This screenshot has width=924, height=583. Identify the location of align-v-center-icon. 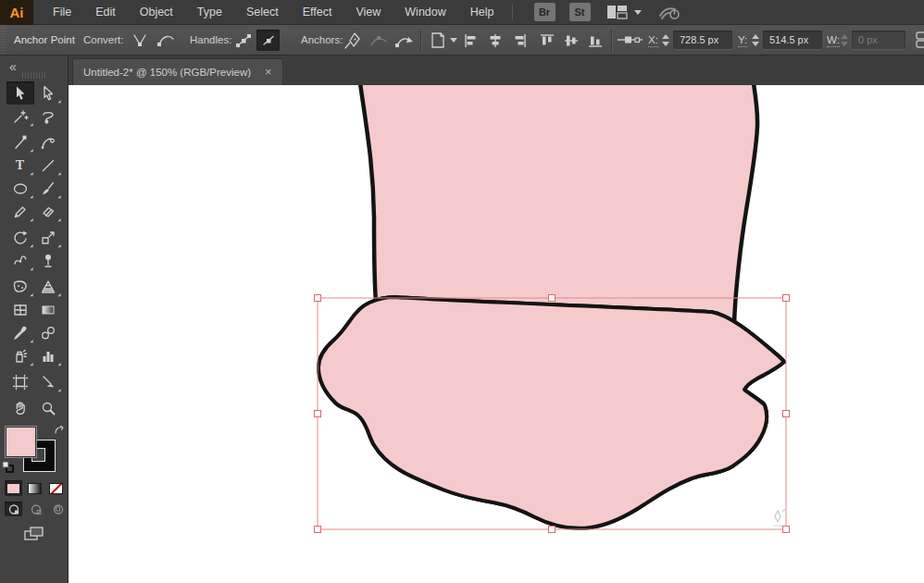
(571, 41).